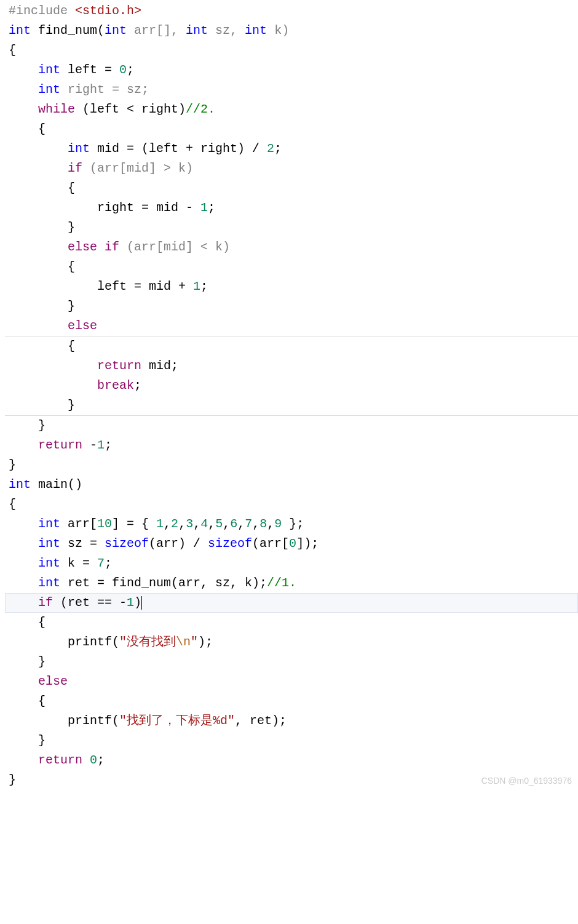  I want to click on code-token: mid;, so click(160, 365).